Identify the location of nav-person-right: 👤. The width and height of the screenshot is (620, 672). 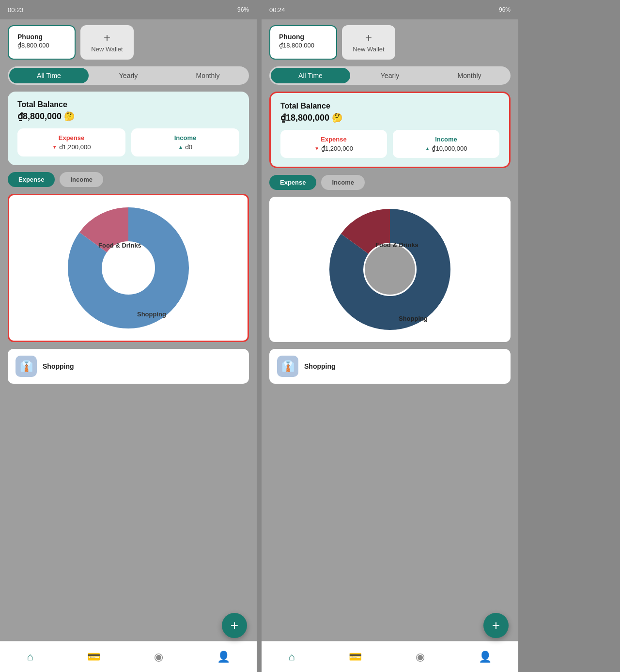
(485, 657).